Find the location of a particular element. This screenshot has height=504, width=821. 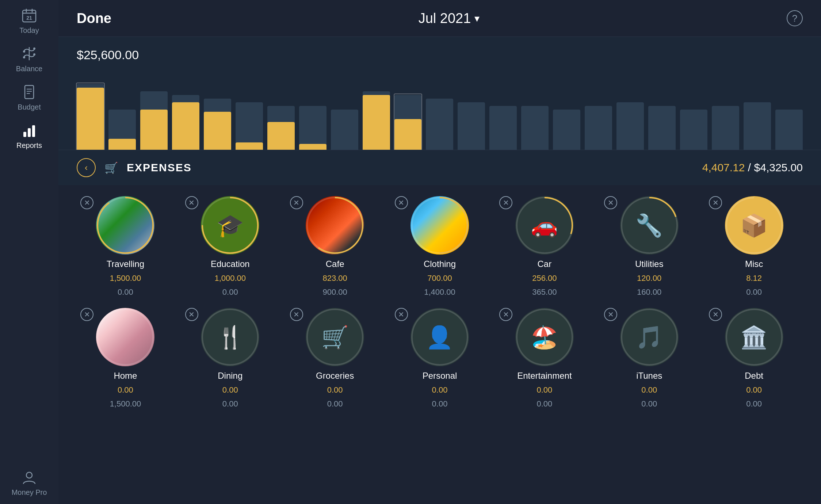

category-budget-entertainment: 0.00 is located at coordinates (544, 404).